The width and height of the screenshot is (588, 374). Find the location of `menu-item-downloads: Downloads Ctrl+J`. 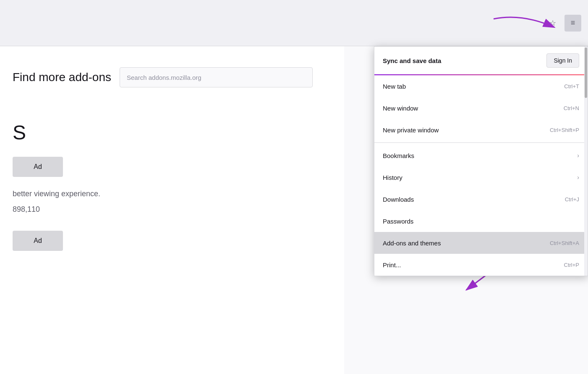

menu-item-downloads: Downloads Ctrl+J is located at coordinates (481, 199).